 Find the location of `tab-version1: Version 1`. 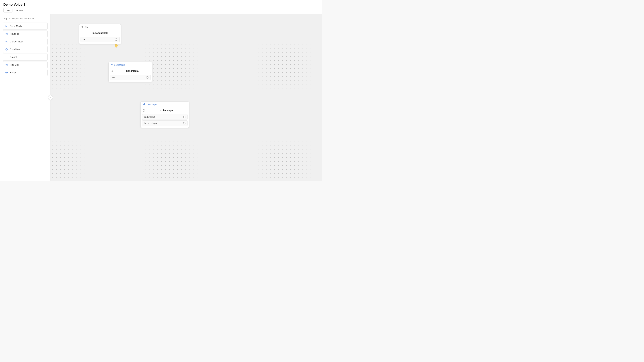

tab-version1: Version 1 is located at coordinates (20, 11).